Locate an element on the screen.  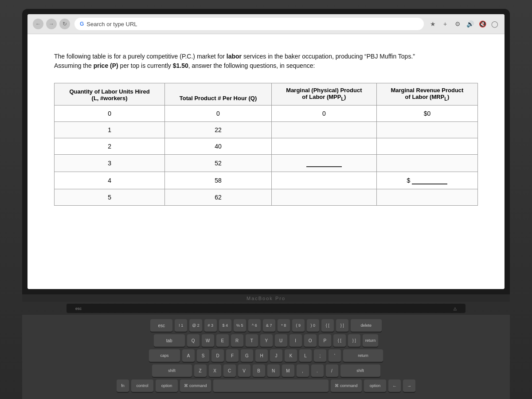
key-a: A is located at coordinates (188, 356).